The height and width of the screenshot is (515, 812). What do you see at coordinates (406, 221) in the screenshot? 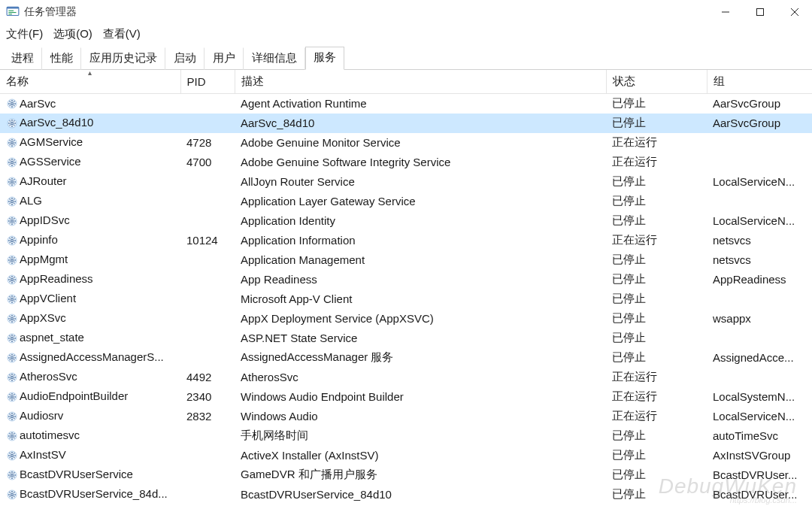
I see `table-row: AppIDSvcApplication Identity已停止LocalServ…` at bounding box center [406, 221].